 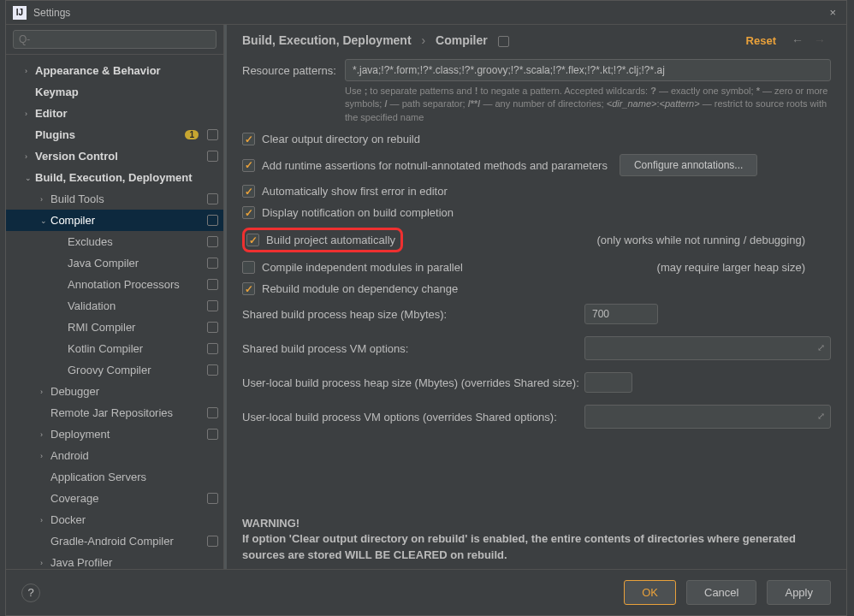 I want to click on shared-heap-input, so click(x=621, y=314).